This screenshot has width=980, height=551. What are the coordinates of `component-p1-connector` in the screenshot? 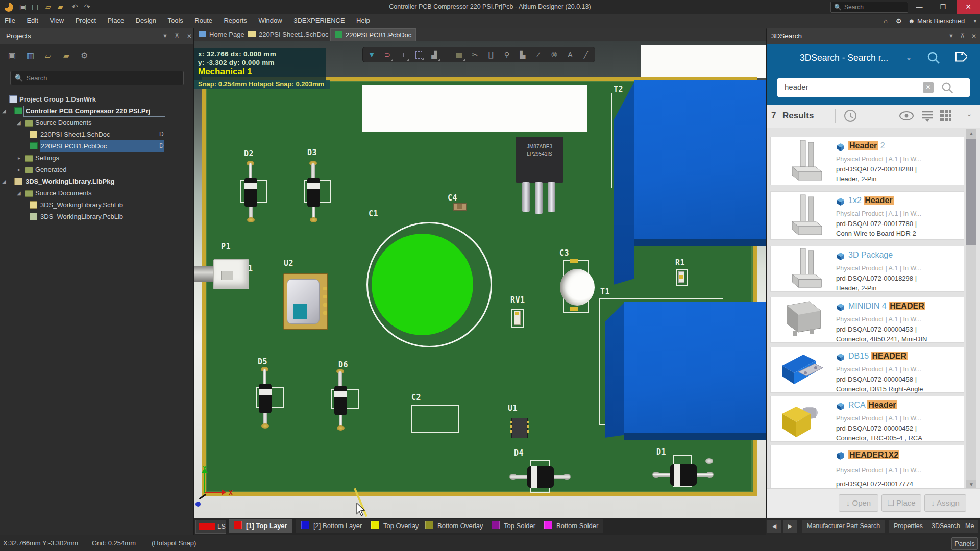 It's located at (231, 274).